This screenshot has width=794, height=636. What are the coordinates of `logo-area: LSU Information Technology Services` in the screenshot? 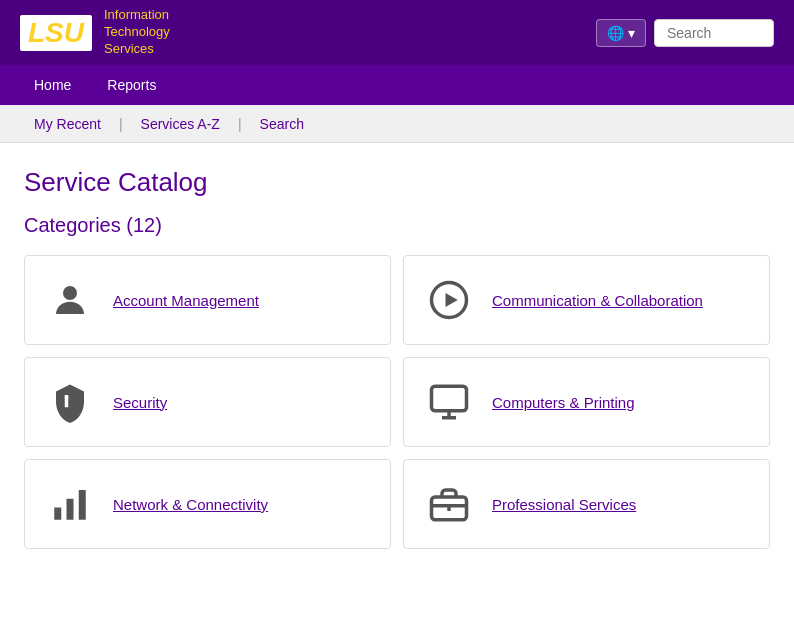 It's located at (95, 32).